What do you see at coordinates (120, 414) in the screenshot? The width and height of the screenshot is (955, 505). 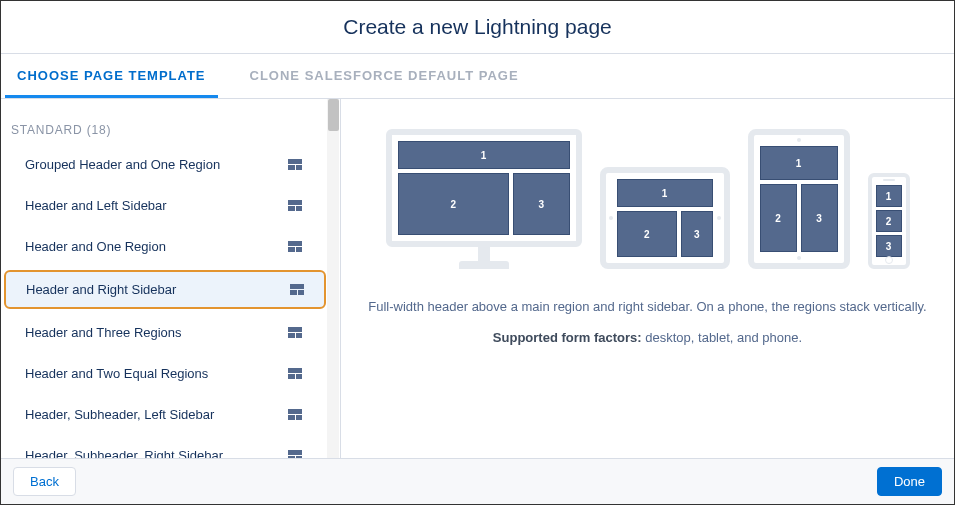 I see `template-label: Header, Subheader, Left Sidebar` at bounding box center [120, 414].